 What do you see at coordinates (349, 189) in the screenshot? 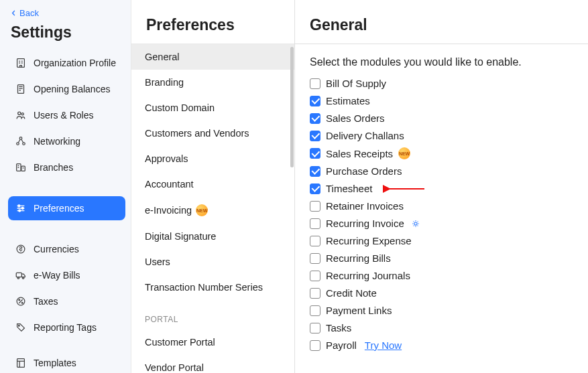
I see `module-label: Timesheet` at bounding box center [349, 189].